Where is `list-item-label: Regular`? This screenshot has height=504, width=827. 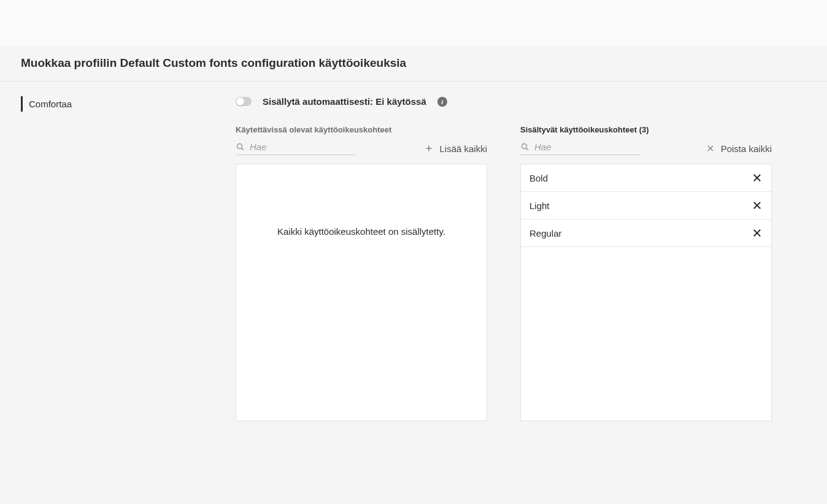 list-item-label: Regular is located at coordinates (546, 233).